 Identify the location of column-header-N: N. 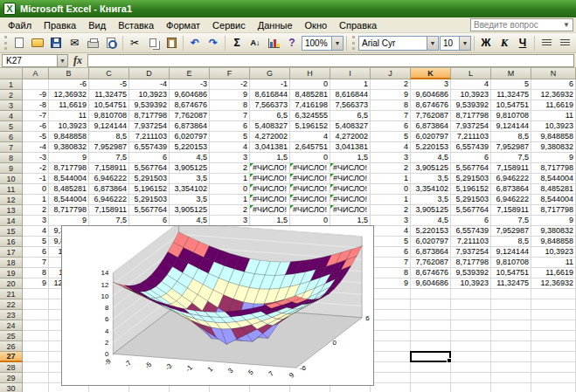
(554, 73).